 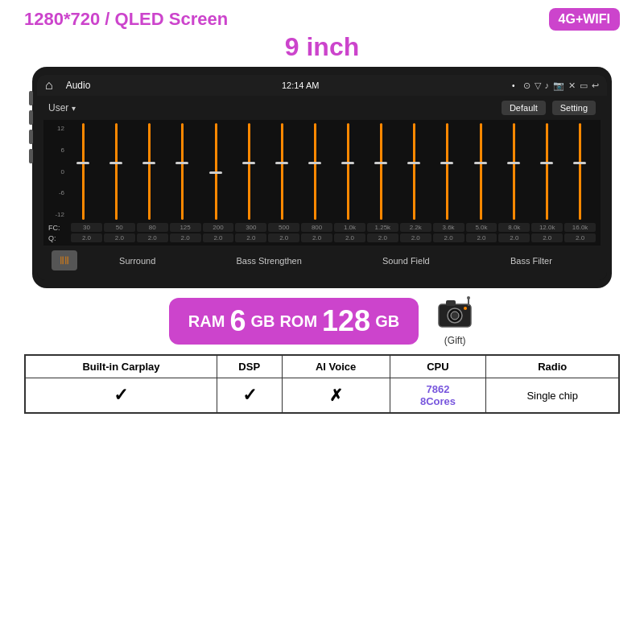 What do you see at coordinates (523, 108) in the screenshot?
I see `default-button: Default` at bounding box center [523, 108].